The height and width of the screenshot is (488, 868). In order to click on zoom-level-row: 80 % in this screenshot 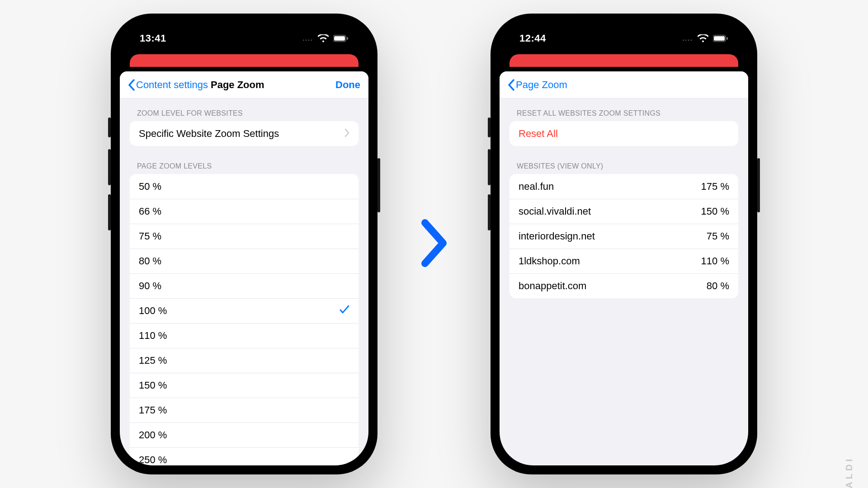, I will do `click(244, 261)`.